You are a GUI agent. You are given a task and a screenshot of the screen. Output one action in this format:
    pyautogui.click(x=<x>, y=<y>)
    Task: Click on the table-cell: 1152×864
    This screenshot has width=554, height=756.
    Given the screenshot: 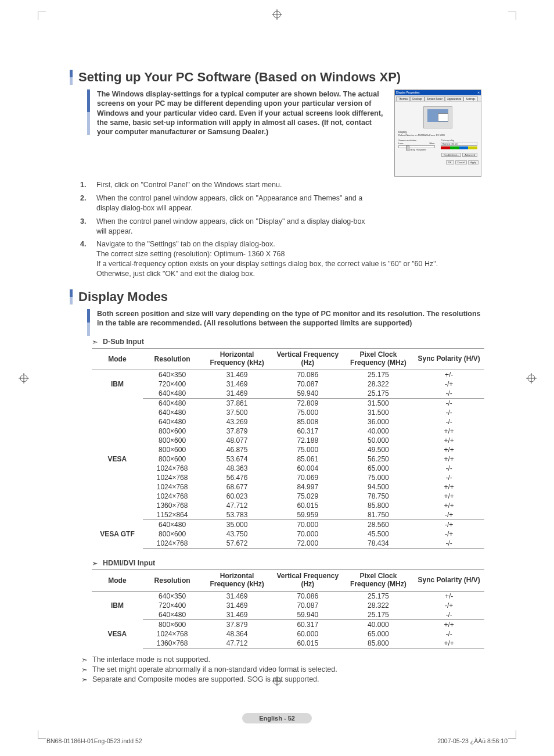 What is the action you would take?
    pyautogui.click(x=172, y=515)
    